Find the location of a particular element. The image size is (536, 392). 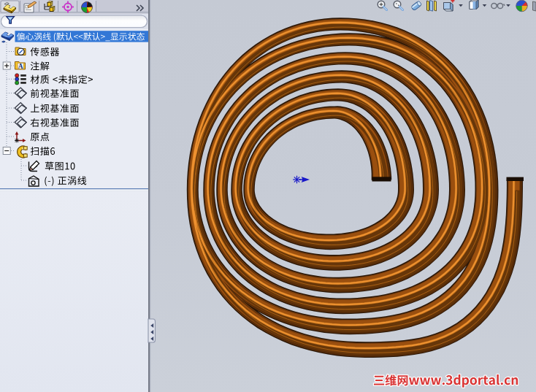

svg-text: A is located at coordinates (20, 66).